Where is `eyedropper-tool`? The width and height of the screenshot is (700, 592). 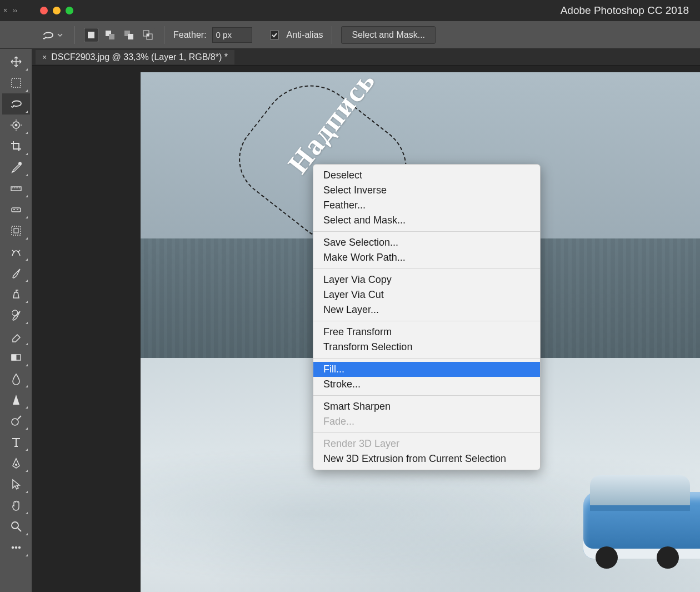 eyedropper-tool is located at coordinates (16, 167).